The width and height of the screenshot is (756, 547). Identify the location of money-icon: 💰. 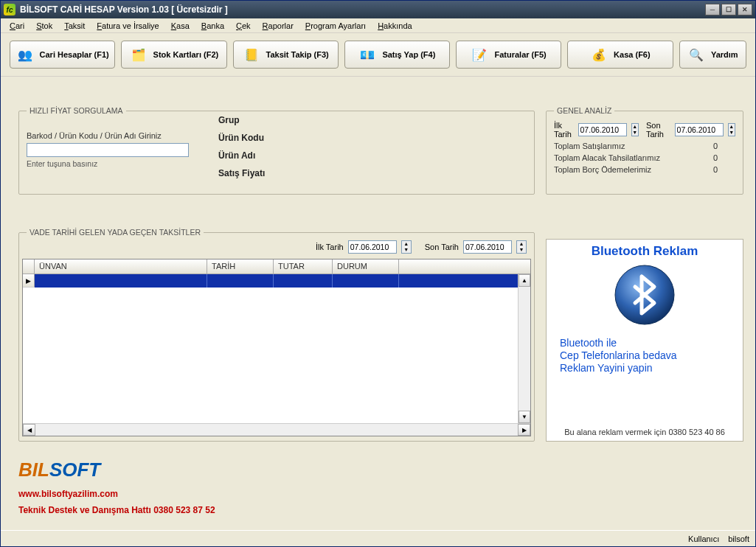
(599, 55).